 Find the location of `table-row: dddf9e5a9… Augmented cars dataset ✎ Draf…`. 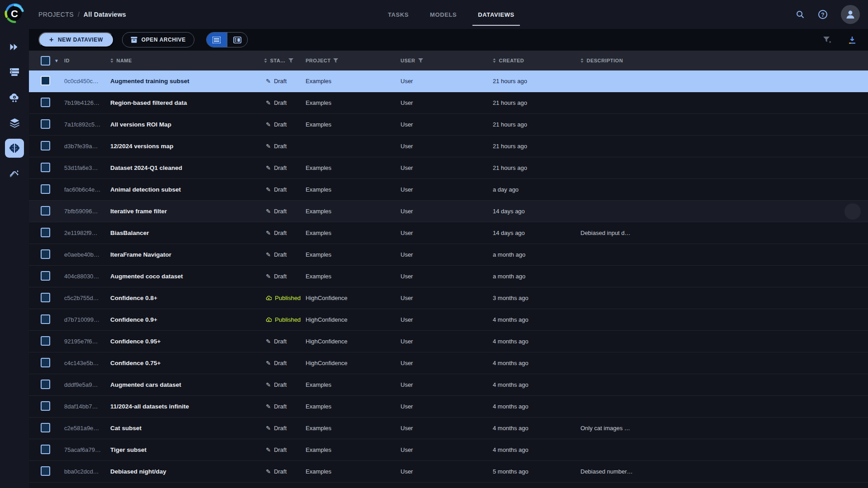

table-row: dddf9e5a9… Augmented cars dataset ✎ Draf… is located at coordinates (448, 385).